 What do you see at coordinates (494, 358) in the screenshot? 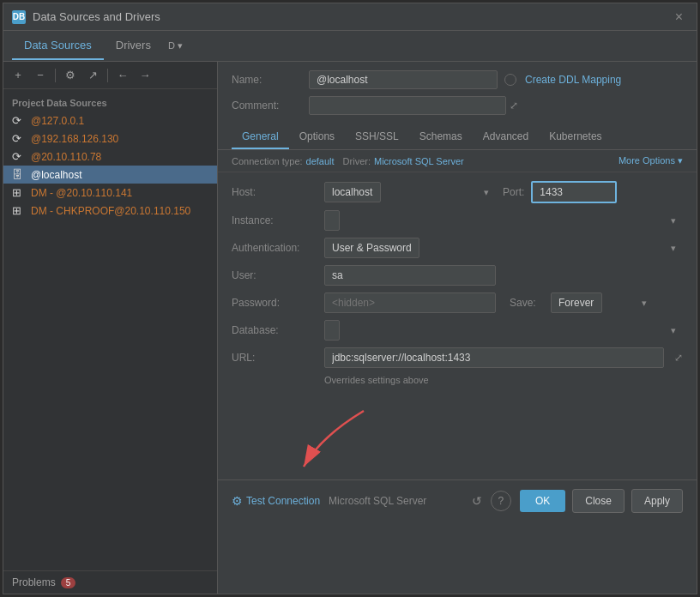
I see `url-input` at bounding box center [494, 358].